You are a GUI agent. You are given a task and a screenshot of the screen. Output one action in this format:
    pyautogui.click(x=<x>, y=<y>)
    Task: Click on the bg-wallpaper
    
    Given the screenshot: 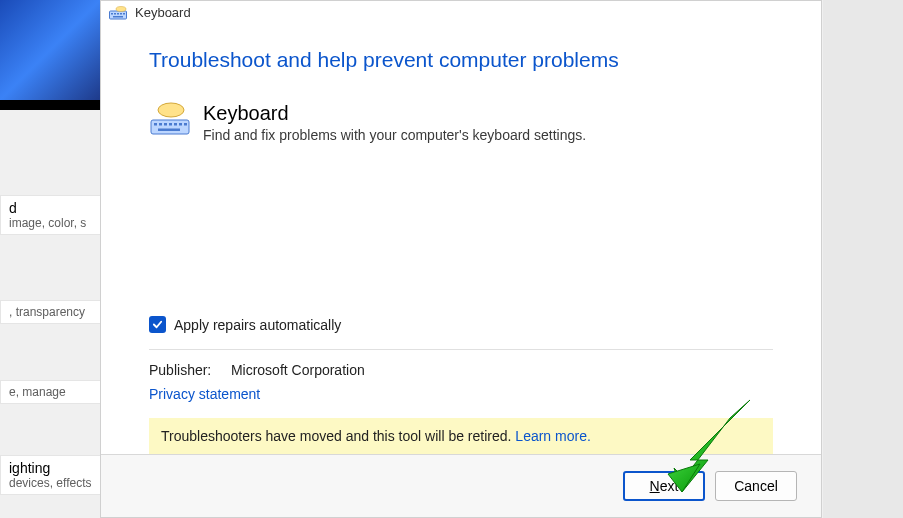 What is the action you would take?
    pyautogui.click(x=50, y=50)
    